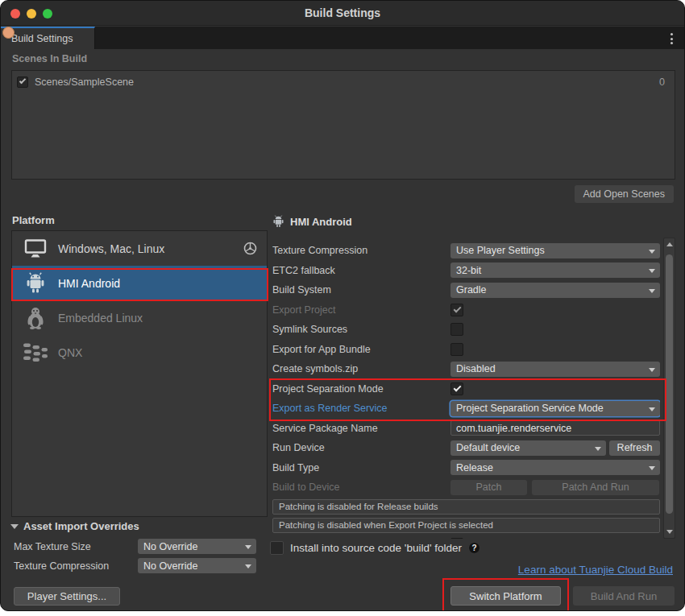  I want to click on row-export-app-bundle: Export for App Bundle, so click(466, 349).